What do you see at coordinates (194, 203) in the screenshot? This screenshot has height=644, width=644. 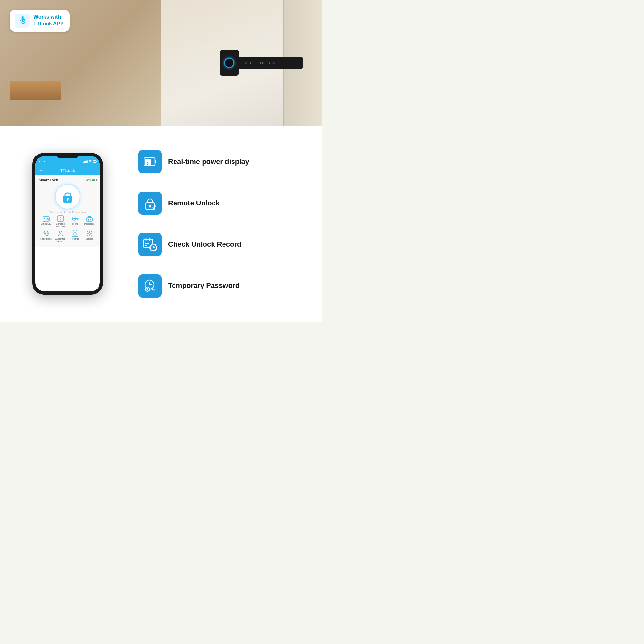 I see `feature-remote-text: Remote Unlock` at bounding box center [194, 203].